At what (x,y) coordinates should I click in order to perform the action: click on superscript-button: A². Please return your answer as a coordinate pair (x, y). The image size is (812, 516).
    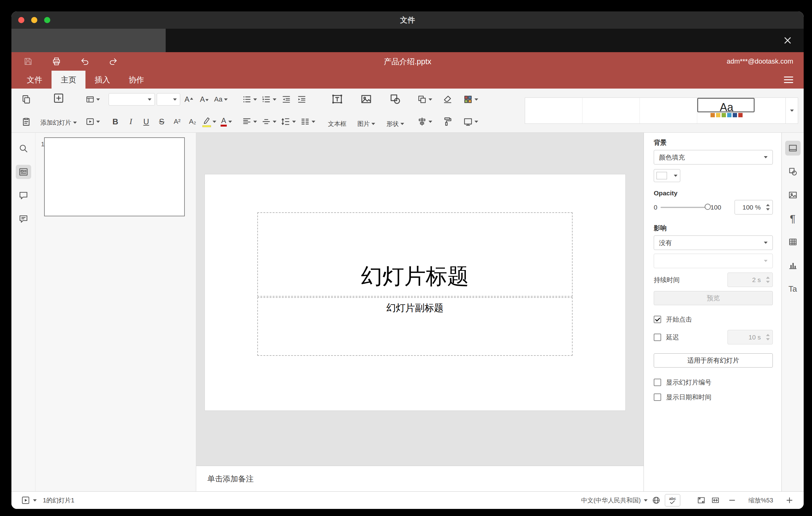
    Looking at the image, I should click on (177, 121).